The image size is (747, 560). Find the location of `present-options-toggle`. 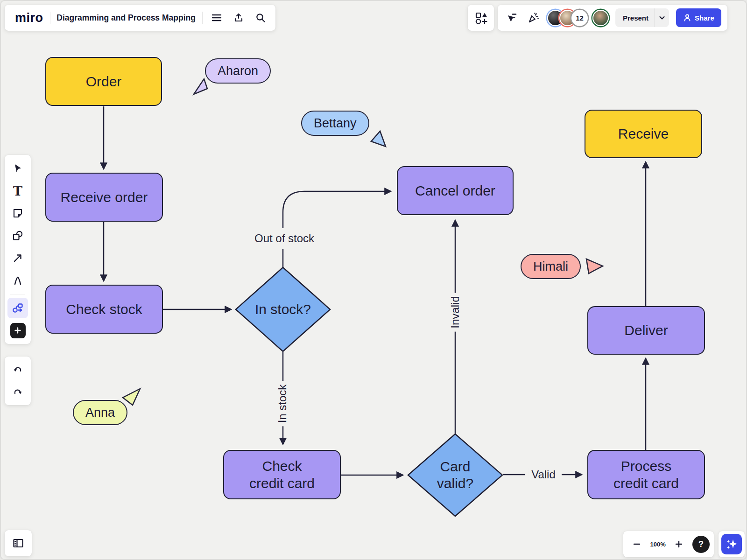

present-options-toggle is located at coordinates (662, 18).